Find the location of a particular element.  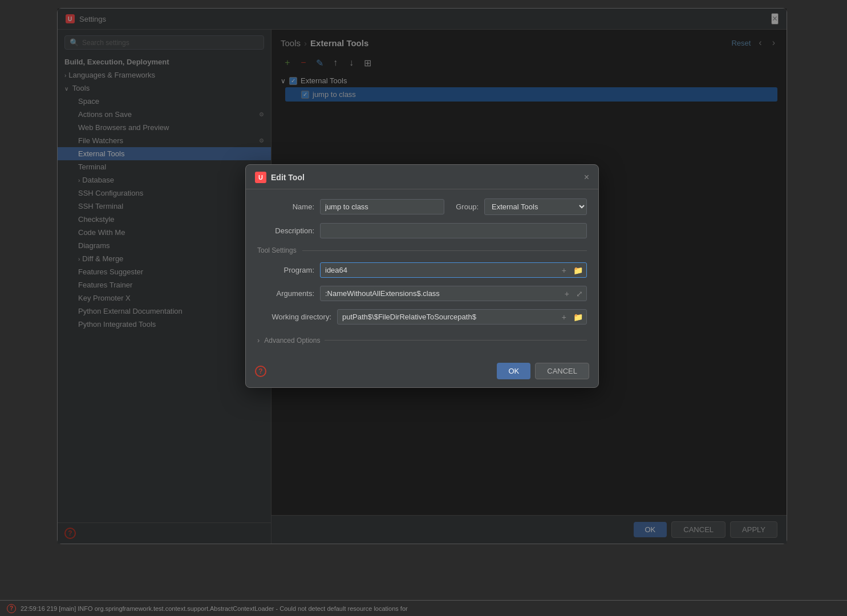

group-label: Group: is located at coordinates (464, 206).